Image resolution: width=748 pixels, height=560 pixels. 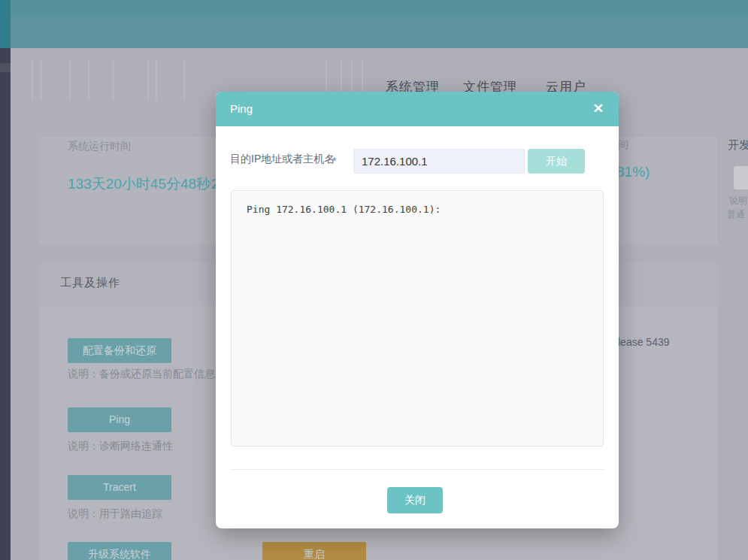 I want to click on ping-output-text: Ping 172.16.100.1 (172.16.100.1):, so click(x=417, y=209).